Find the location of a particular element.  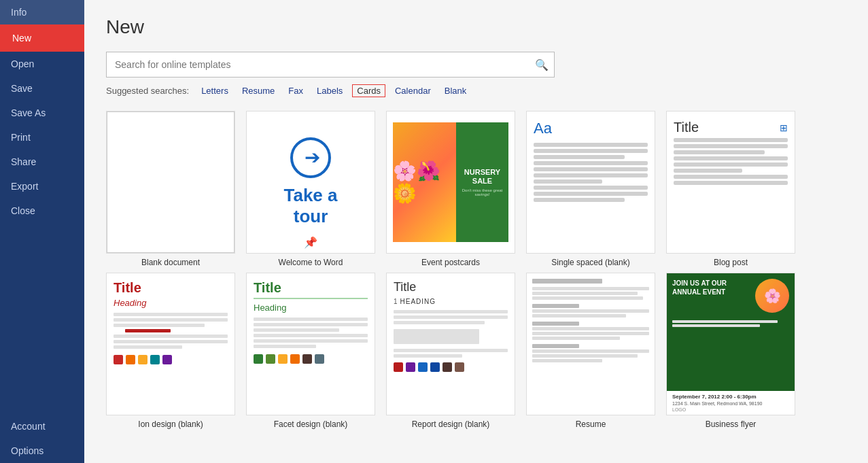

sidebar-item-print: Print is located at coordinates (42, 137).